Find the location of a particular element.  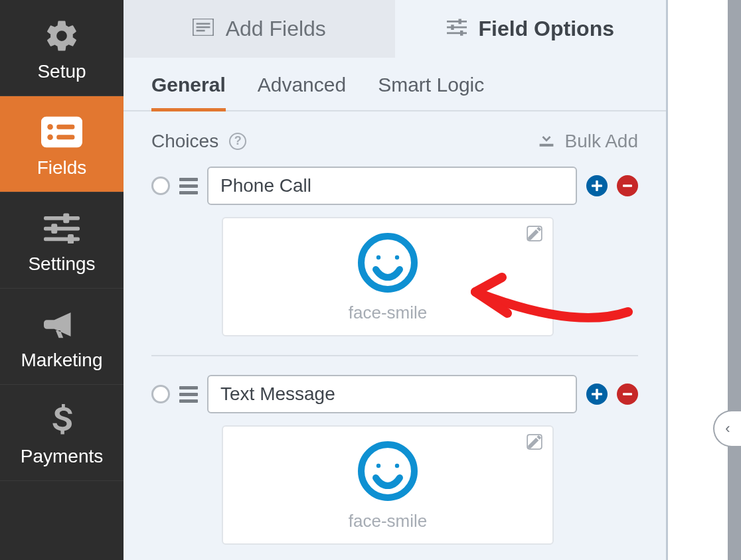

sidebar-item-label: Setup is located at coordinates (61, 72).